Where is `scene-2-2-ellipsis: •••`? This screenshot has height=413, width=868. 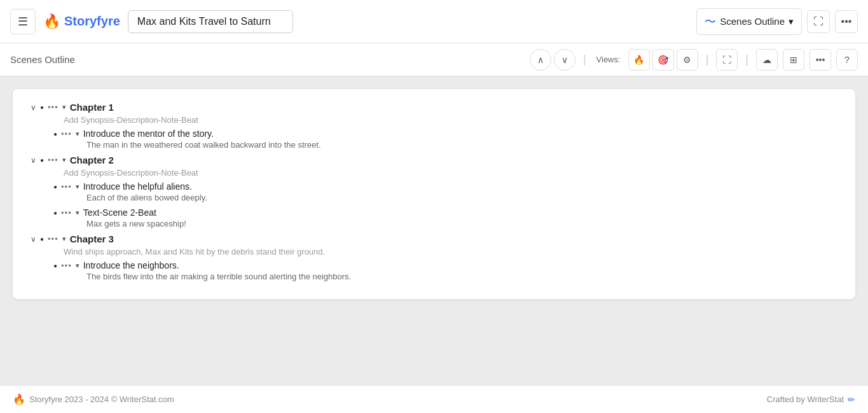 scene-2-2-ellipsis: ••• is located at coordinates (66, 213).